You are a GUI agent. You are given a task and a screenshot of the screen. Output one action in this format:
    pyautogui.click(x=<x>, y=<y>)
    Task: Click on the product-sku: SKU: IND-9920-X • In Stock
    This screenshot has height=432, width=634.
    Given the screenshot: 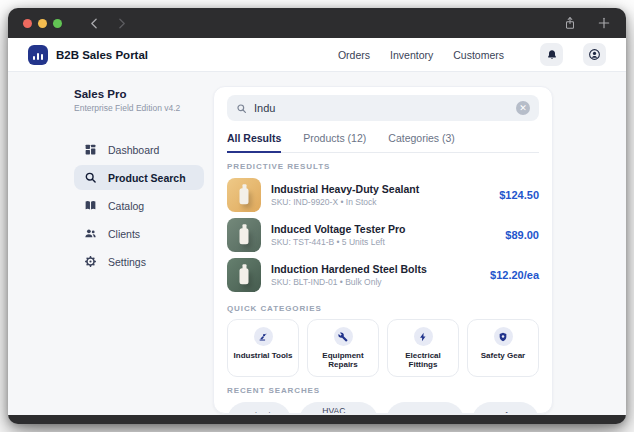 What is the action you would take?
    pyautogui.click(x=345, y=202)
    